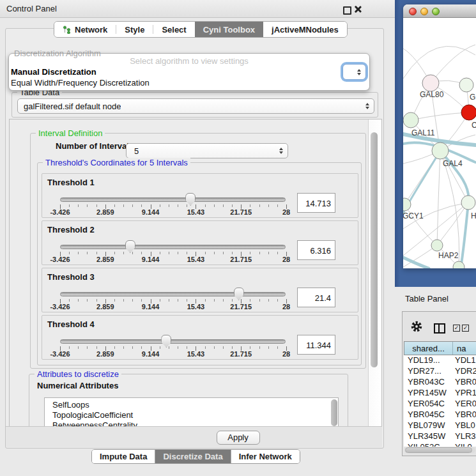 This screenshot has width=476, height=476. What do you see at coordinates (438, 450) in the screenshot?
I see `table-hscrollbar-thumb` at bounding box center [438, 450].